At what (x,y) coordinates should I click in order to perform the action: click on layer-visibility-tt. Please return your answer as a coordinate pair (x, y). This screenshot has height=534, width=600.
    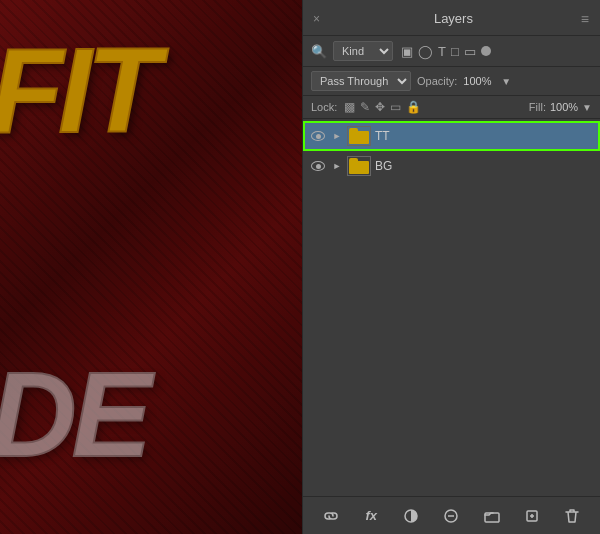
    Looking at the image, I should click on (318, 136).